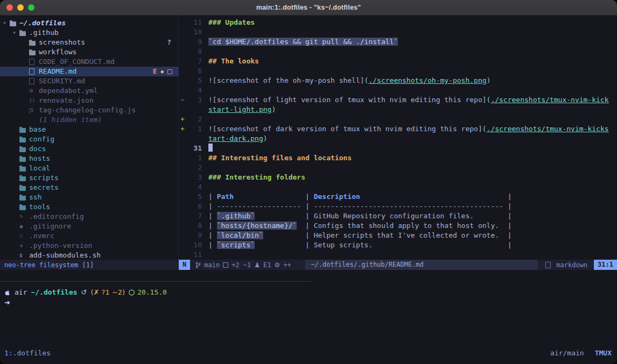 Image resolution: width=617 pixels, height=364 pixels. What do you see at coordinates (20, 8) in the screenshot?
I see `minimize-button` at bounding box center [20, 8].